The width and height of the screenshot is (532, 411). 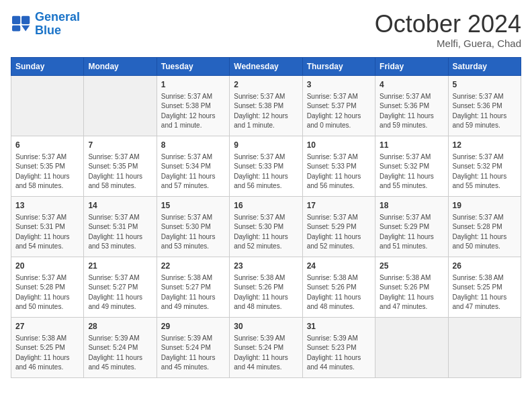 What do you see at coordinates (339, 353) in the screenshot?
I see `day-info: Sunrise: 5:39 AMSunset: 5:23 PMDaylight:…` at bounding box center [339, 353].